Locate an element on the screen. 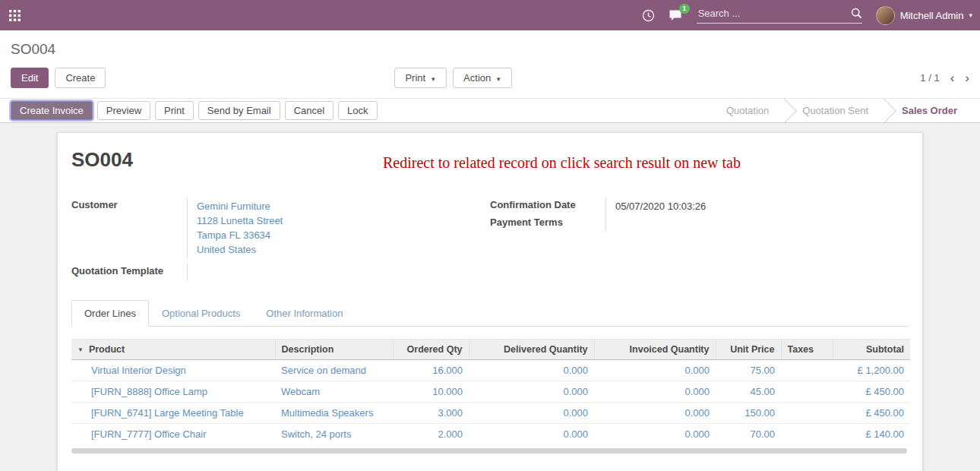  quotation-template-value is located at coordinates (339, 272).